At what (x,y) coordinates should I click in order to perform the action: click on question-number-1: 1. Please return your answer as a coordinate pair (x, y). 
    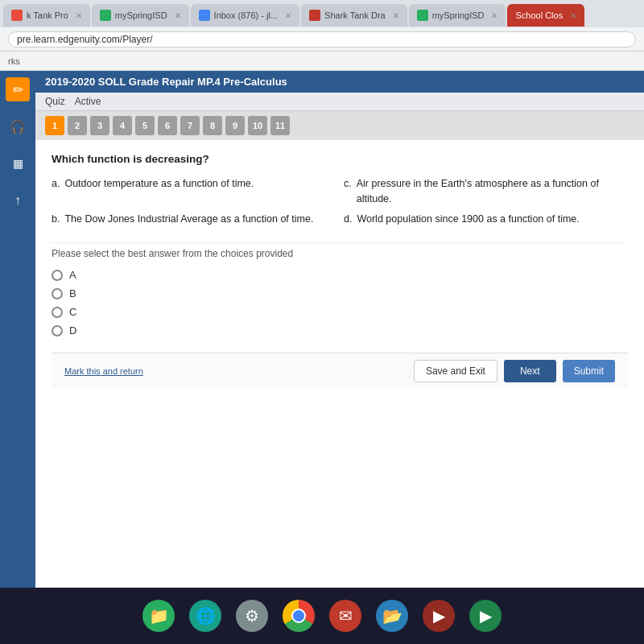
    Looking at the image, I should click on (55, 126).